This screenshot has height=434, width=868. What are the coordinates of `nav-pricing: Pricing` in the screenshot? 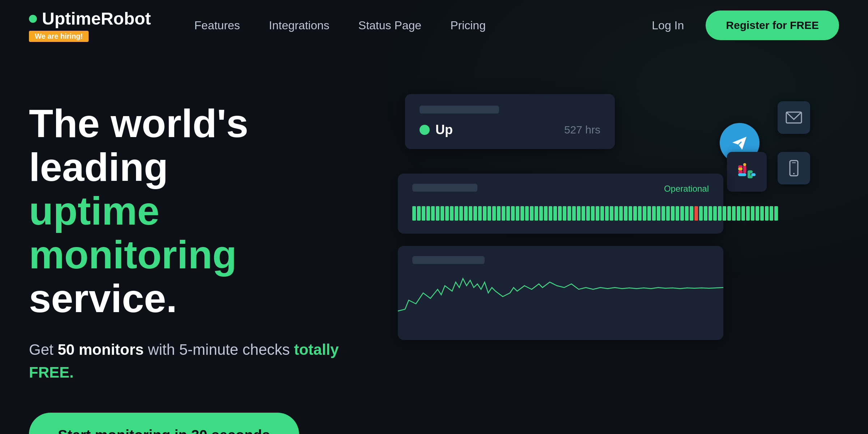 It's located at (468, 25).